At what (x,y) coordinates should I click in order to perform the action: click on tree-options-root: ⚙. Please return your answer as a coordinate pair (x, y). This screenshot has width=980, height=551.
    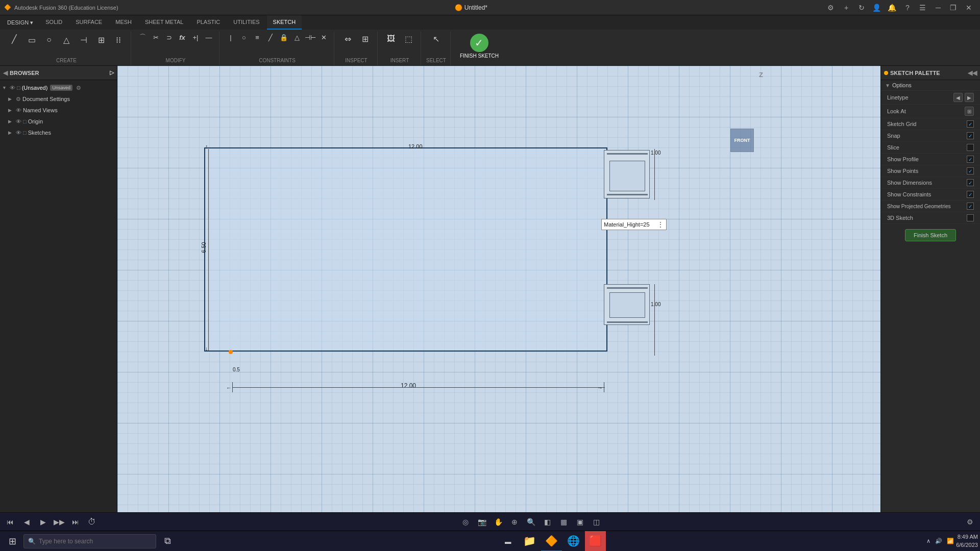
    Looking at the image, I should click on (79, 88).